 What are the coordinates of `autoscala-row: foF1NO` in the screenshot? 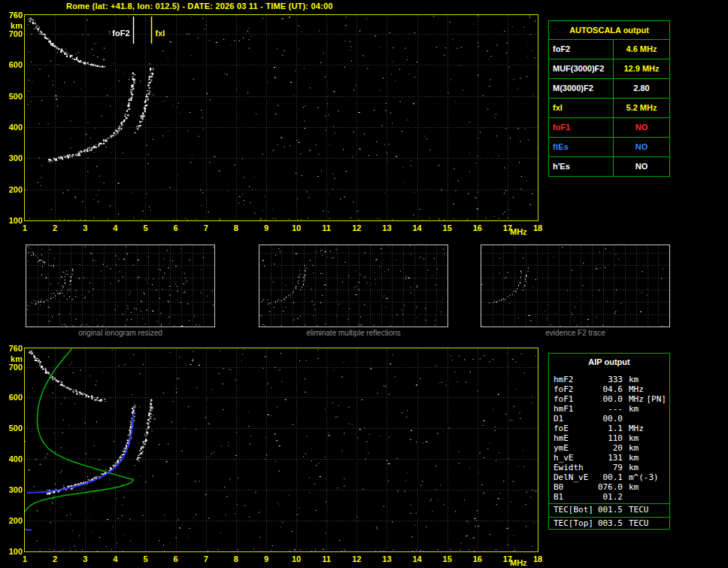 It's located at (609, 128).